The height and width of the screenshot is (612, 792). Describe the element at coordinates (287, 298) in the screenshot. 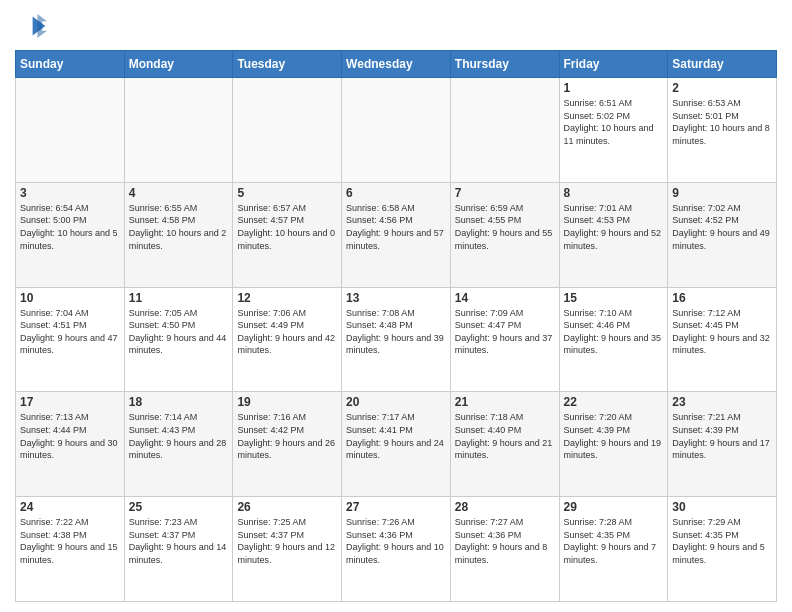

I see `day-number: 12` at that location.